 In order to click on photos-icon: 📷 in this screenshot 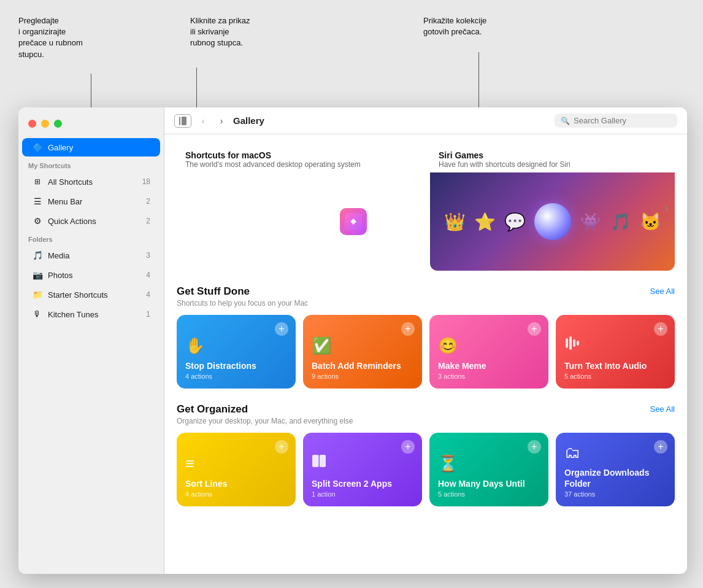, I will do `click(37, 275)`.